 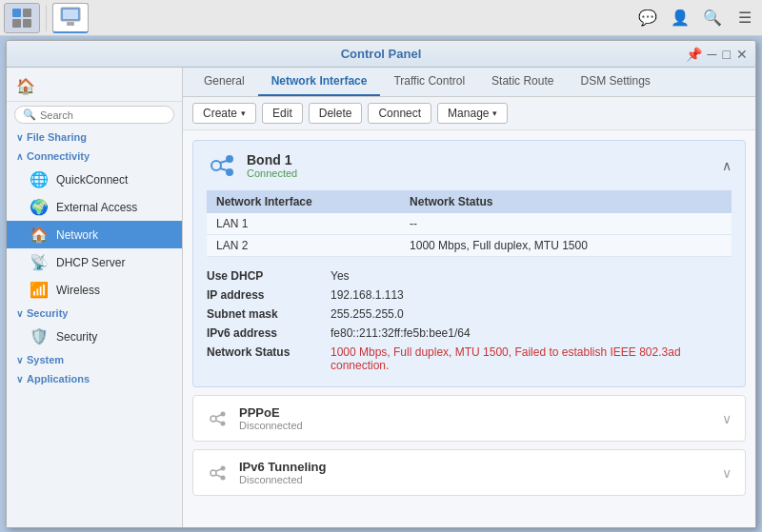 What do you see at coordinates (19, 156) in the screenshot?
I see `chevron-up-icon: ∧` at bounding box center [19, 156].